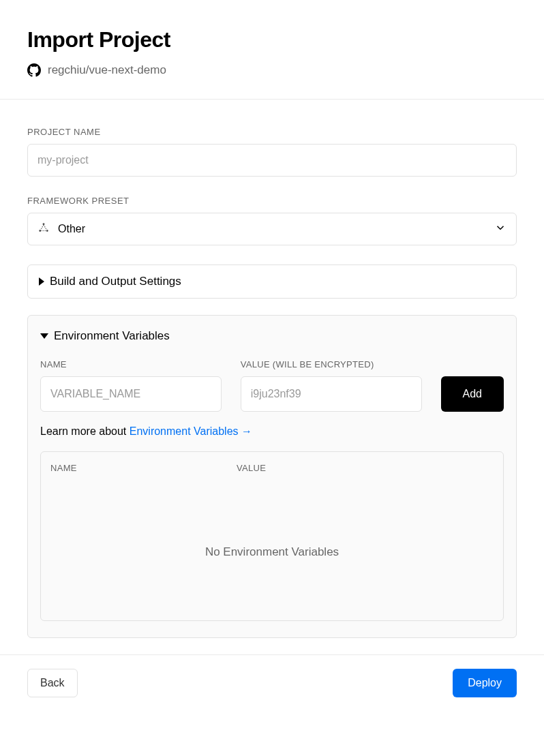 The height and width of the screenshot is (756, 544). I want to click on framework-selected-value: Other, so click(72, 229).